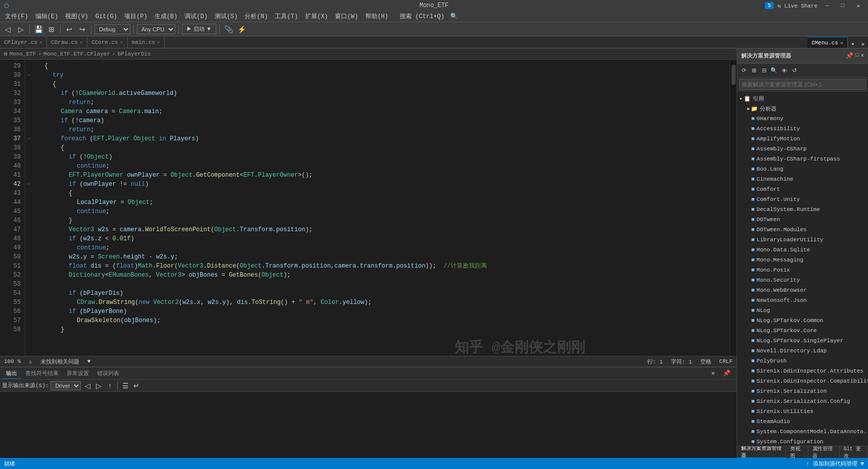 This screenshot has height=469, width=868. I want to click on tree-comfort-unity: ■ Comfort.Unity, so click(802, 199).